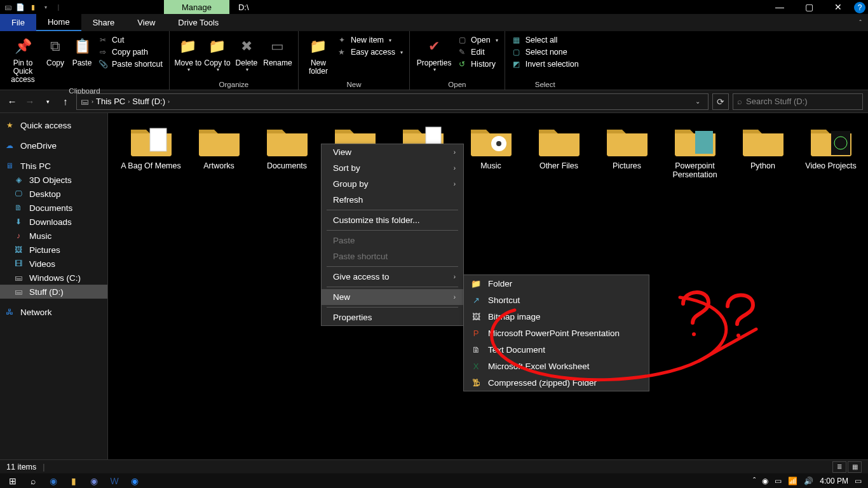 Image resolution: width=868 pixels, height=488 pixels. What do you see at coordinates (434, 7) in the screenshot?
I see `titlebar: 🖴 📄 ▮ ▾ | Manage D:\ — ▢ ✕ ?` at bounding box center [434, 7].